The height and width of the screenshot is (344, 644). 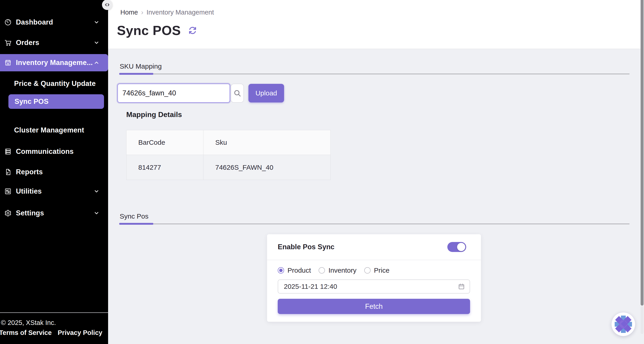 What do you see at coordinates (56, 102) in the screenshot?
I see `sidebar-item-sync-pos: Sync POS` at bounding box center [56, 102].